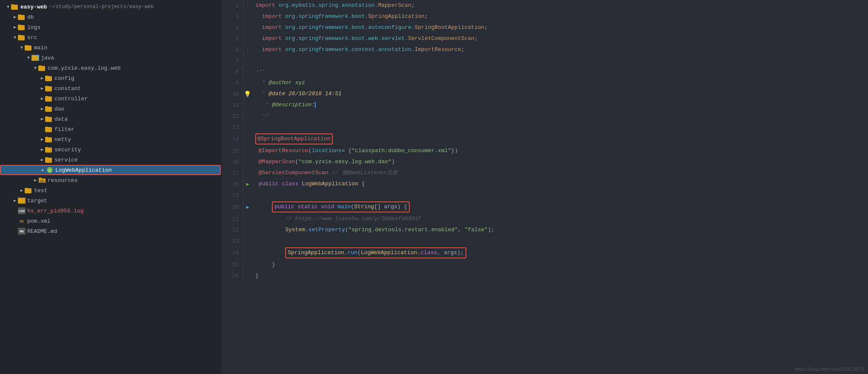 The height and width of the screenshot is (374, 868). Describe the element at coordinates (232, 61) in the screenshot. I see `line-num-7: 7` at that location.